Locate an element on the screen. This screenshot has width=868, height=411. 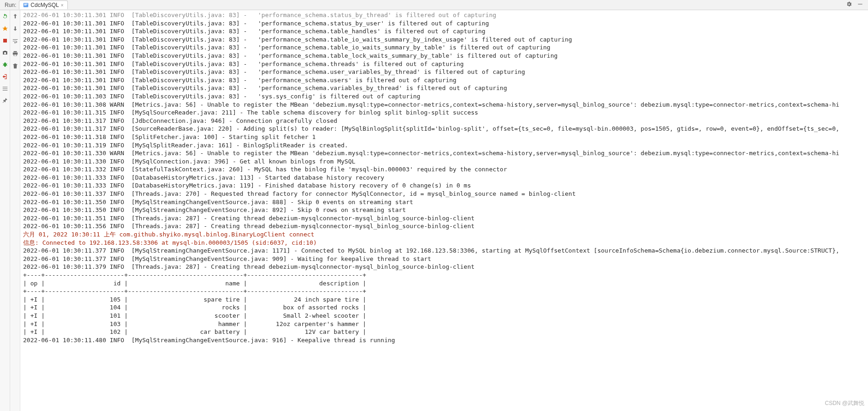
log-line: 2022-06-01 10:30:11.319 INFO [MySqlSplit… is located at coordinates (444, 145).